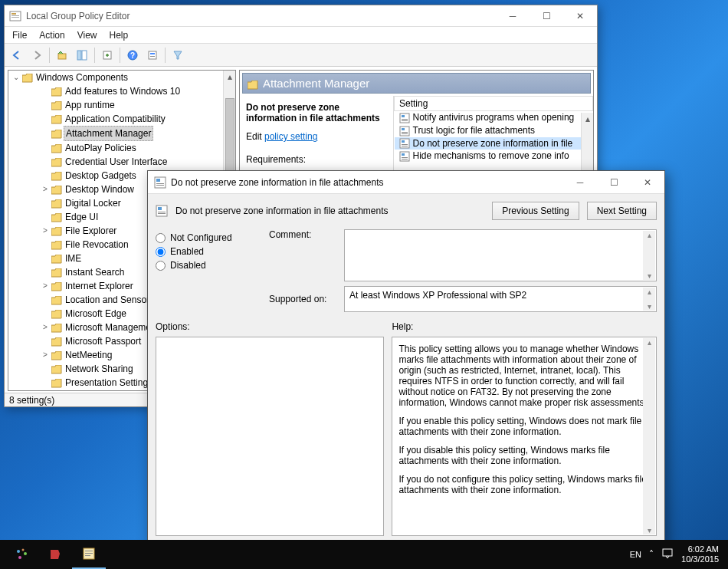 This screenshot has width=728, height=569. I want to click on taskbar-gpedit-icon, so click(89, 554).